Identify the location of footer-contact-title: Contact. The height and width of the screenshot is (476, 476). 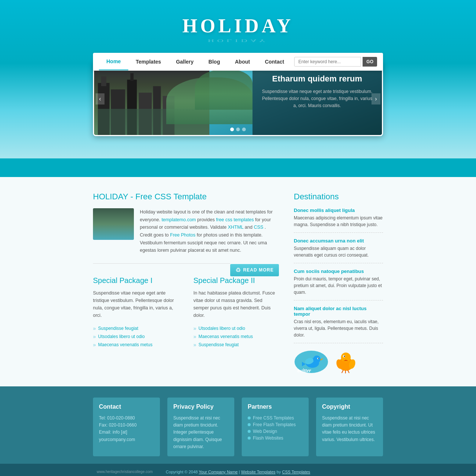
(126, 407).